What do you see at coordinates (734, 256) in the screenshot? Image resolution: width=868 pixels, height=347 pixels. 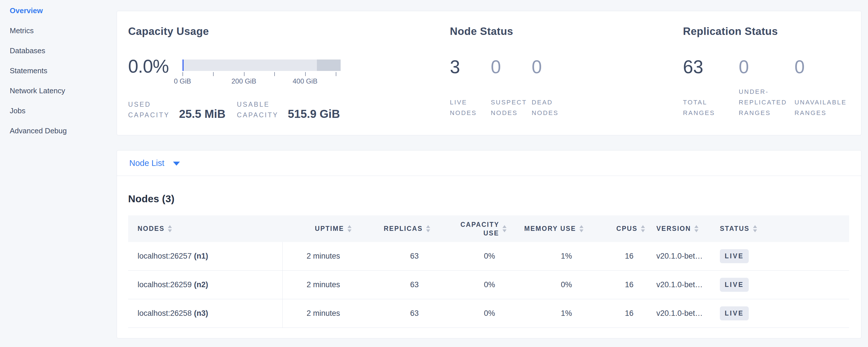 I see `status-badge: LIVE` at bounding box center [734, 256].